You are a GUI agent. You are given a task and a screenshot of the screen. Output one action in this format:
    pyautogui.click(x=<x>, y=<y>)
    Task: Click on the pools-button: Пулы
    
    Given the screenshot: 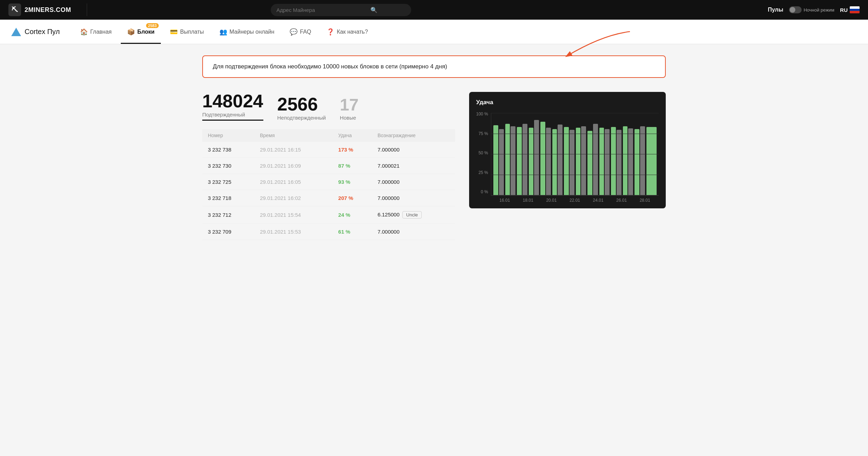 What is the action you would take?
    pyautogui.click(x=776, y=10)
    